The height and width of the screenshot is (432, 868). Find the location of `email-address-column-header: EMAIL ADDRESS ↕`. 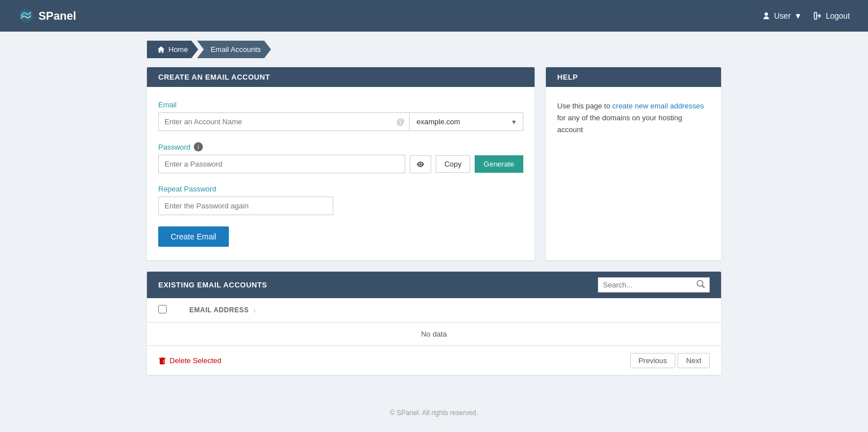

email-address-column-header: EMAIL ADDRESS ↕ is located at coordinates (450, 311).